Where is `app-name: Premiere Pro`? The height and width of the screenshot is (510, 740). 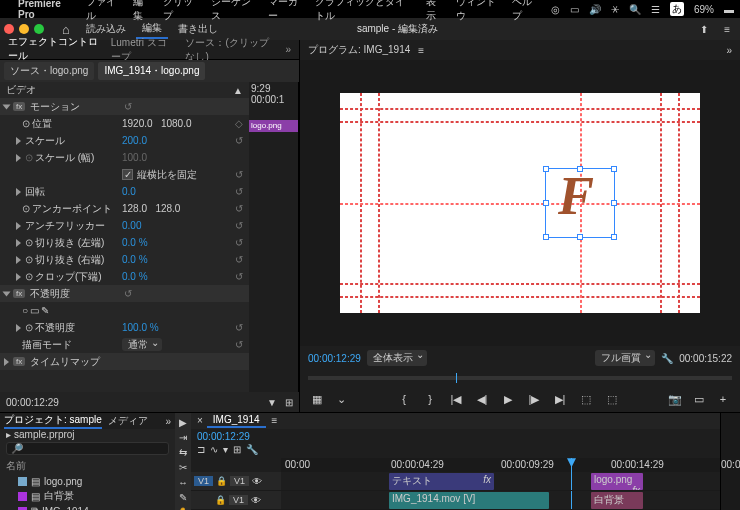 app-name: Premiere Pro is located at coordinates (46, 10).